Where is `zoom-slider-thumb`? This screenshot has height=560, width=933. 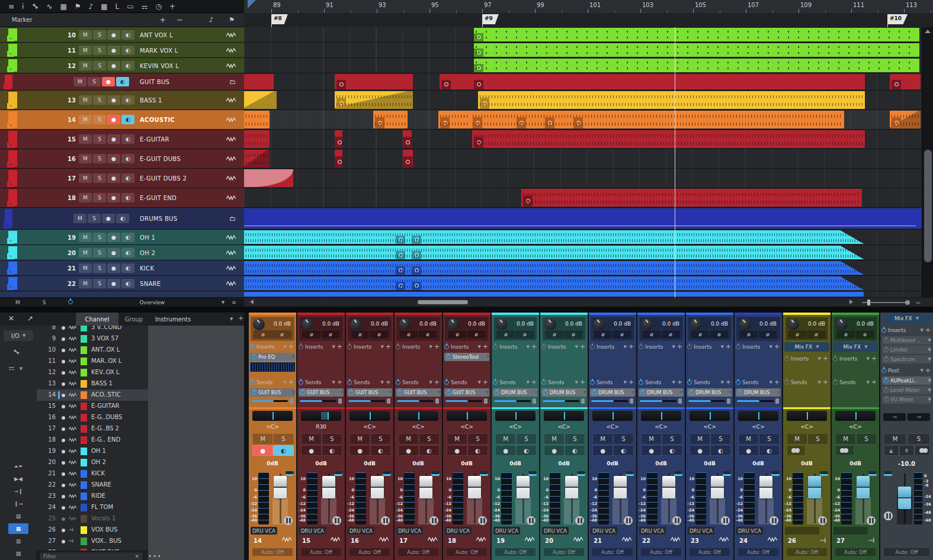
zoom-slider-thumb is located at coordinates (868, 302).